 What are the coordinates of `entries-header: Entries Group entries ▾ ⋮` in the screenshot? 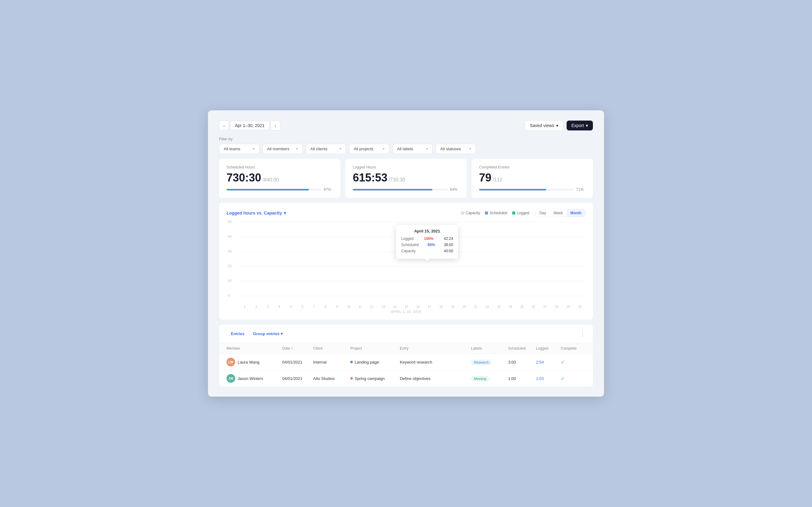 It's located at (406, 334).